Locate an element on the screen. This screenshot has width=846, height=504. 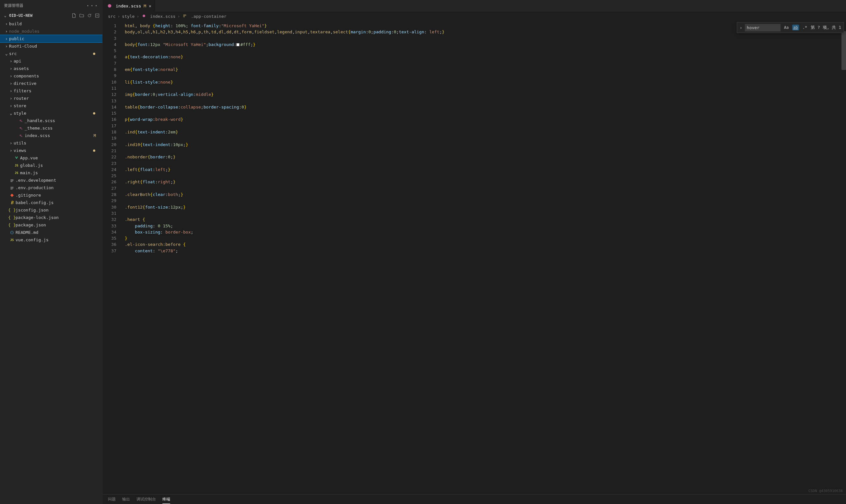
crumb-style: style is located at coordinates (128, 16).